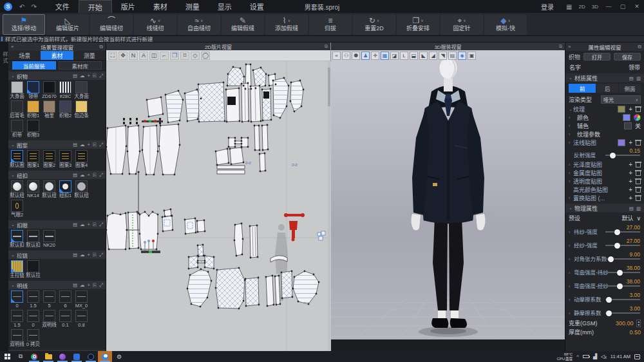 The height and width of the screenshot is (362, 644). I want to click on swatch-2-4: 默认纽, so click(81, 189).